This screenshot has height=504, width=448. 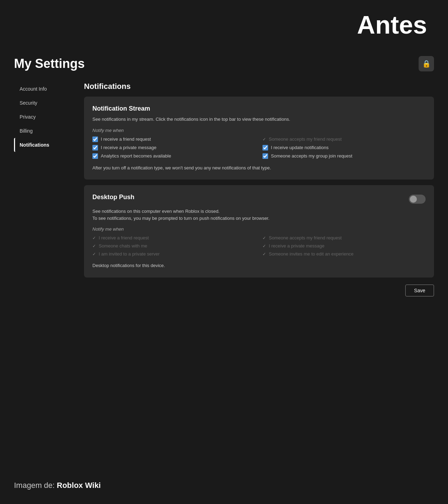 What do you see at coordinates (259, 290) in the screenshot?
I see `save-row: Save` at bounding box center [259, 290].